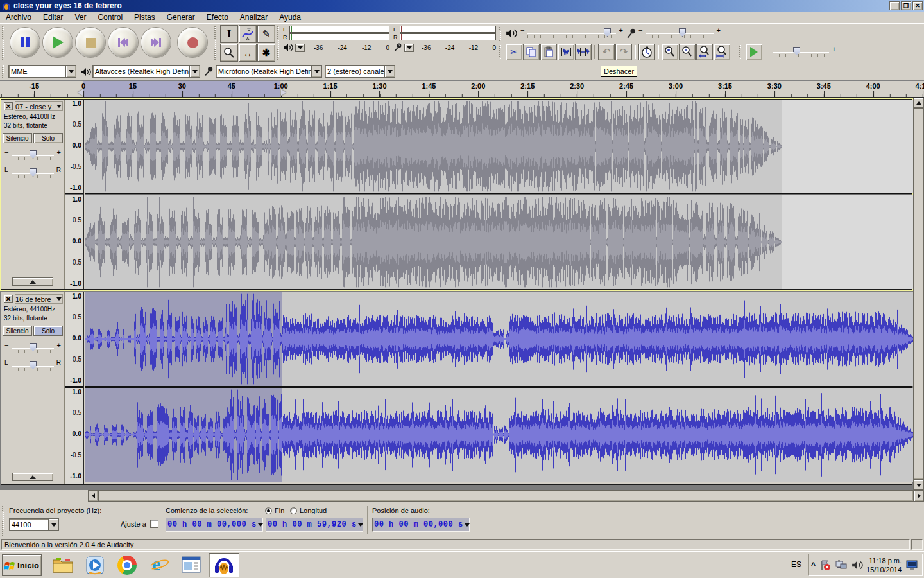  Describe the element at coordinates (919, 294) in the screenshot. I see `vertical-scroll-thumb` at that location.